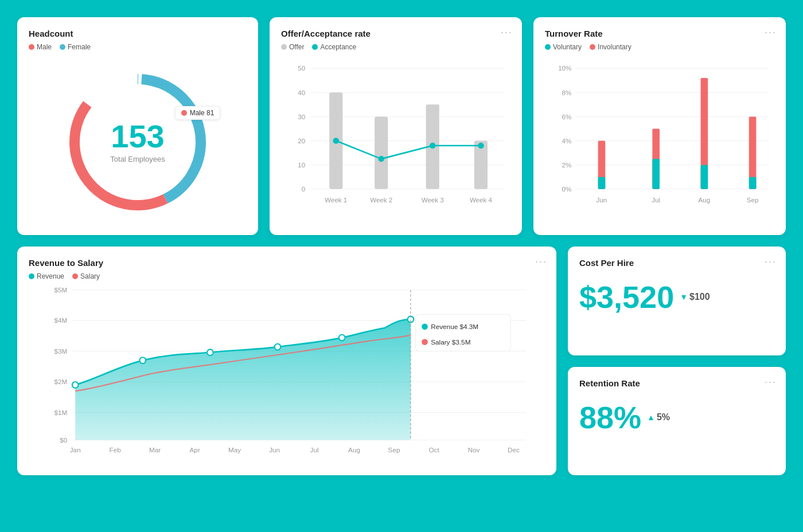 The width and height of the screenshot is (803, 532). Describe the element at coordinates (116, 449) in the screenshot. I see `svg-text: Feb` at that location.